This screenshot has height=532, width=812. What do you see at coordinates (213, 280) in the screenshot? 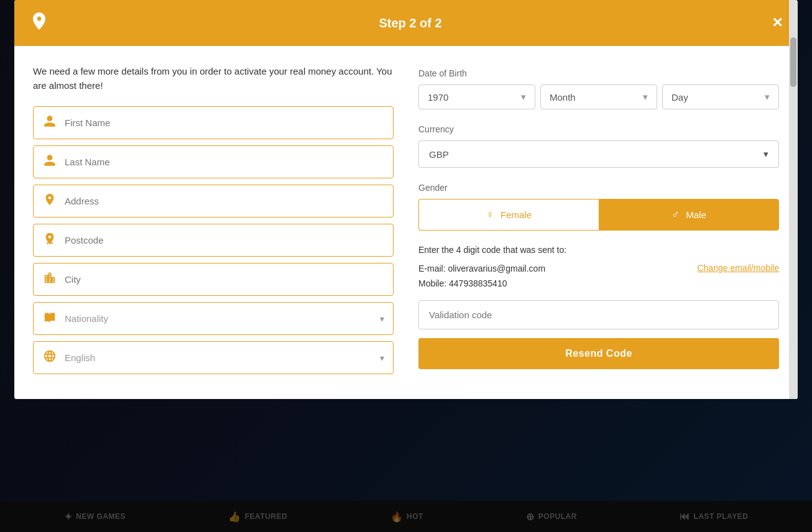
I see `city-field` at bounding box center [213, 280].